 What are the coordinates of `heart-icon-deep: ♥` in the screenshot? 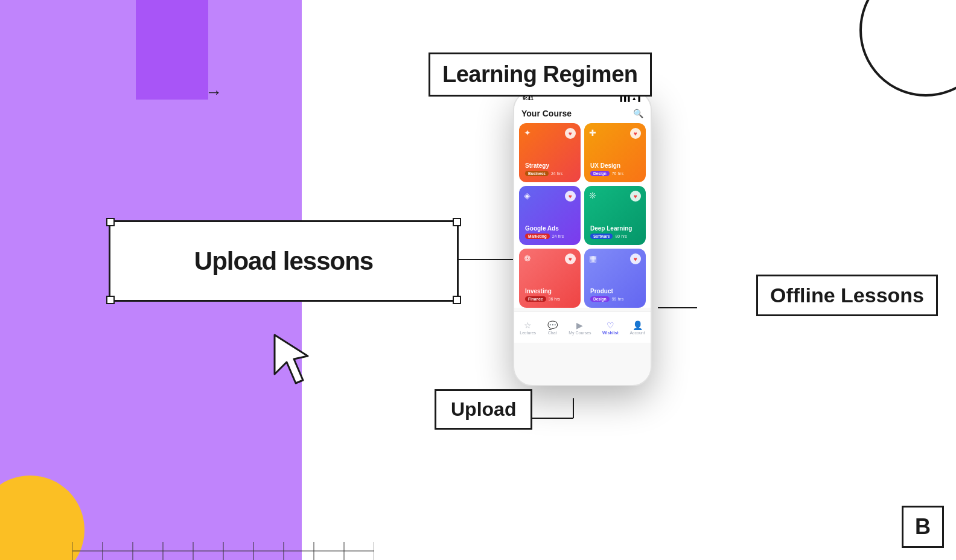 It's located at (636, 196).